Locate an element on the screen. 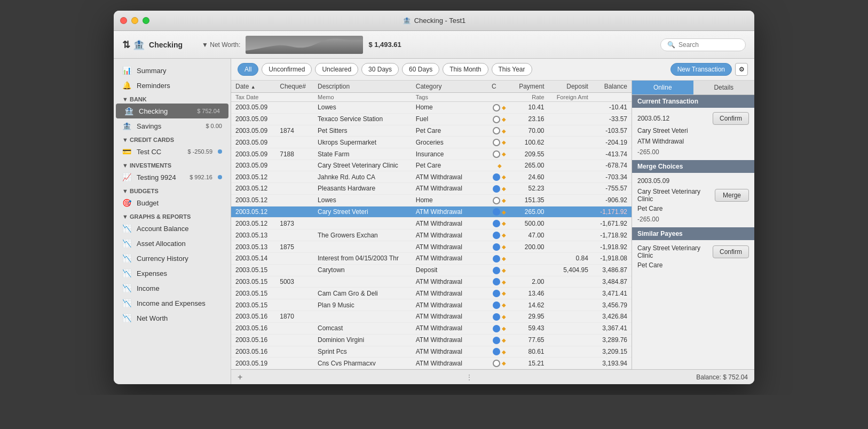 The image size is (868, 429). cell-payment: 77.65 is located at coordinates (530, 340).